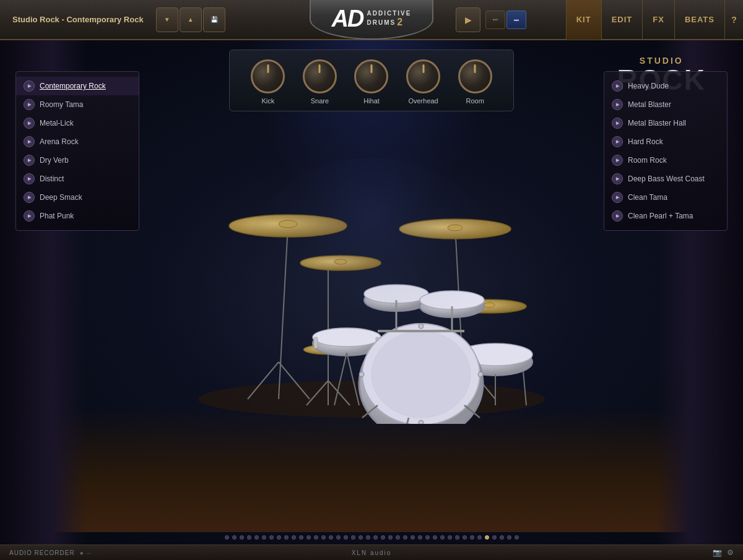  I want to click on preset-item-label: Hard Rock, so click(645, 142).